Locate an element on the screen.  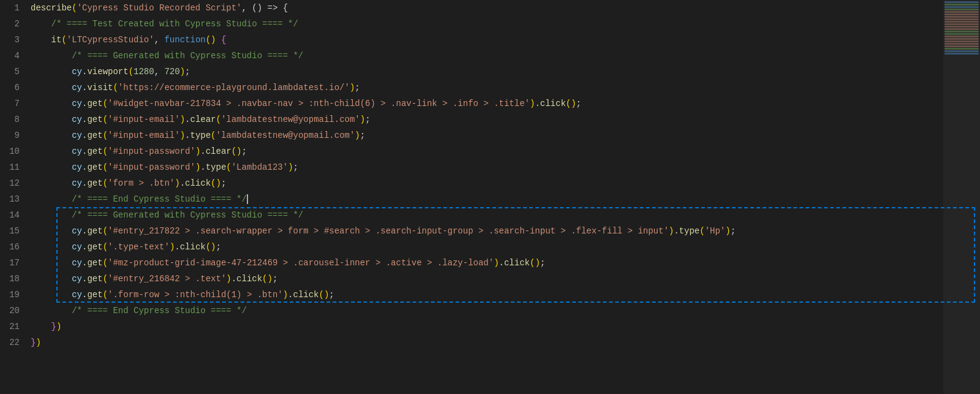
token-white: , () => { is located at coordinates (265, 8).